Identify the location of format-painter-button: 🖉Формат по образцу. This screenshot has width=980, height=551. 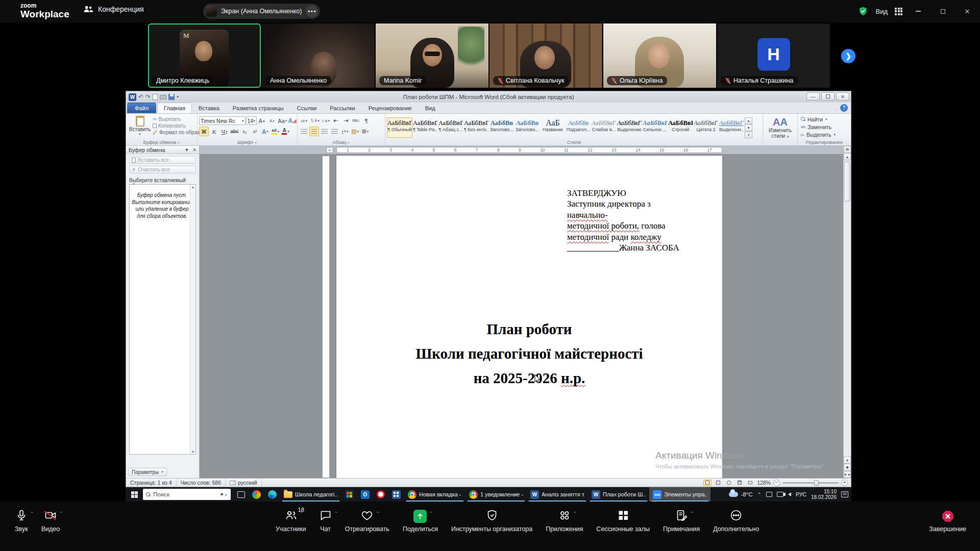
(175, 133).